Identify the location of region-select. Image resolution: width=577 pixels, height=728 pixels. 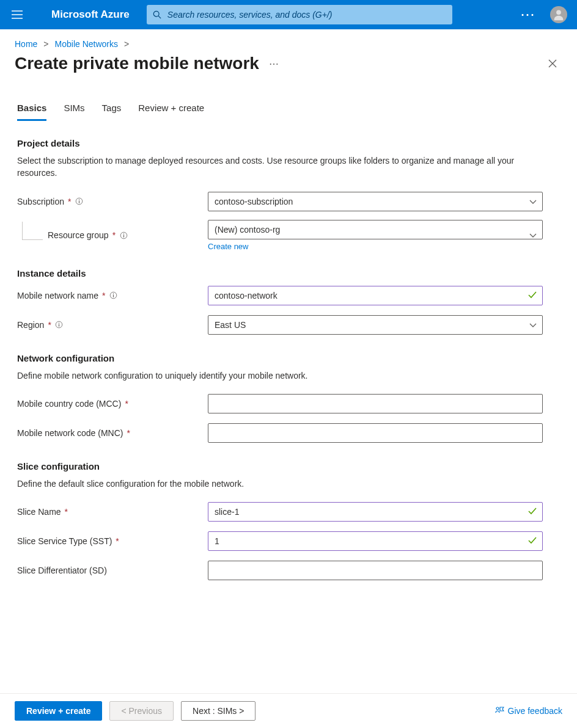
(375, 325).